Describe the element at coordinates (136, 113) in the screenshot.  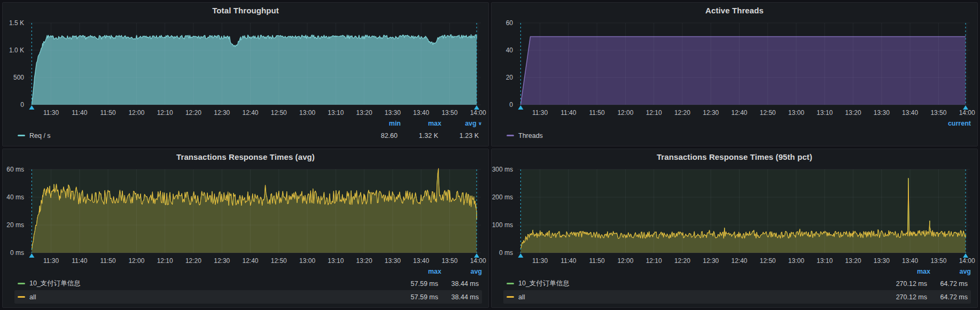
I see `svg-text: 12:00` at that location.